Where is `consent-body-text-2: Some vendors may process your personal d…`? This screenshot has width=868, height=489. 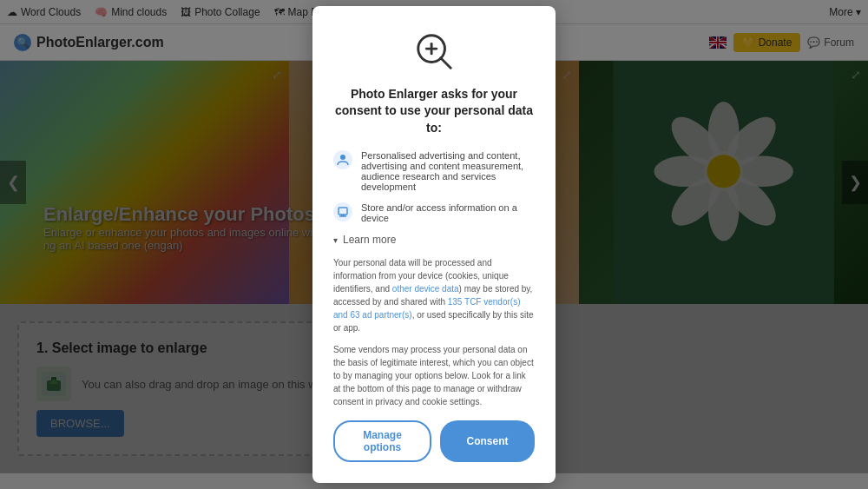 consent-body-text-2: Some vendors may process your personal d… is located at coordinates (434, 375).